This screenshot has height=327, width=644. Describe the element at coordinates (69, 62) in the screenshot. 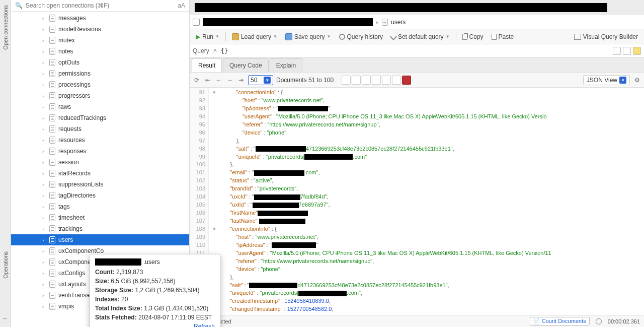

I see `collection-label: optOuts` at that location.